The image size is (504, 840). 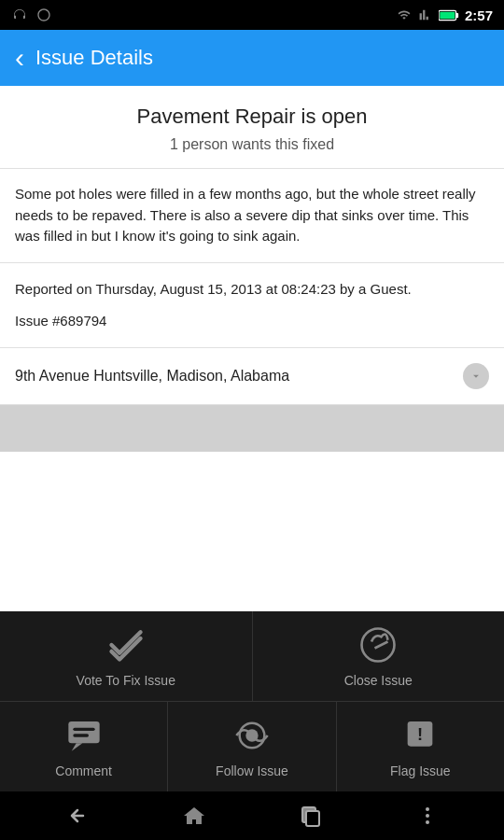 What do you see at coordinates (379, 680) in the screenshot?
I see `close-issue-label: Close Issue` at bounding box center [379, 680].